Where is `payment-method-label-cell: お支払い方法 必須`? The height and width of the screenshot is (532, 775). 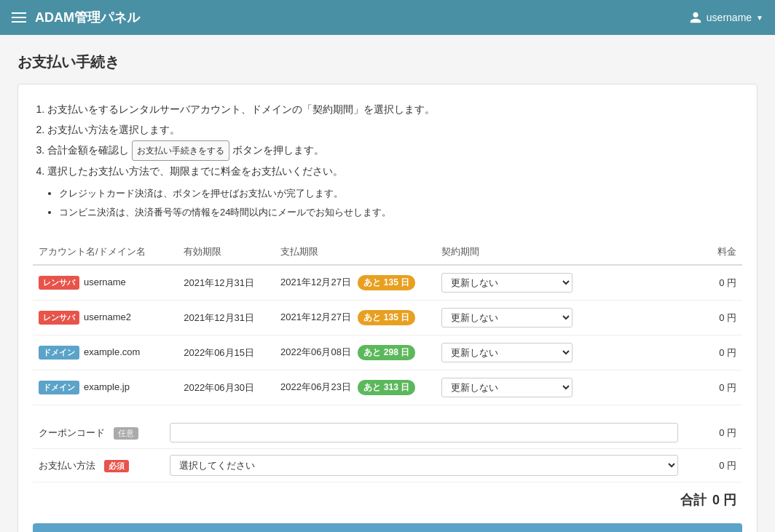
payment-method-label-cell: お支払い方法 必須 is located at coordinates (98, 466).